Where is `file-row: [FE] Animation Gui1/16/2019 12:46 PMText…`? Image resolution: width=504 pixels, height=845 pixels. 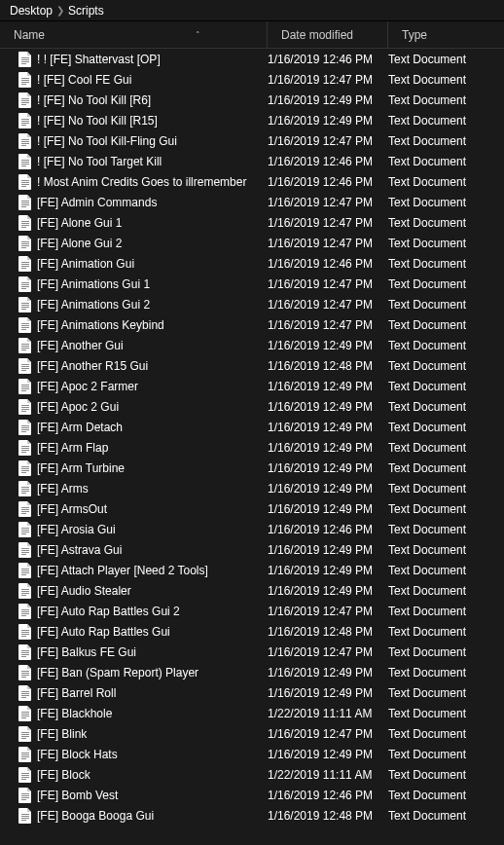 file-row: [FE] Animation Gui1/16/2019 12:46 PMText… is located at coordinates (252, 263).